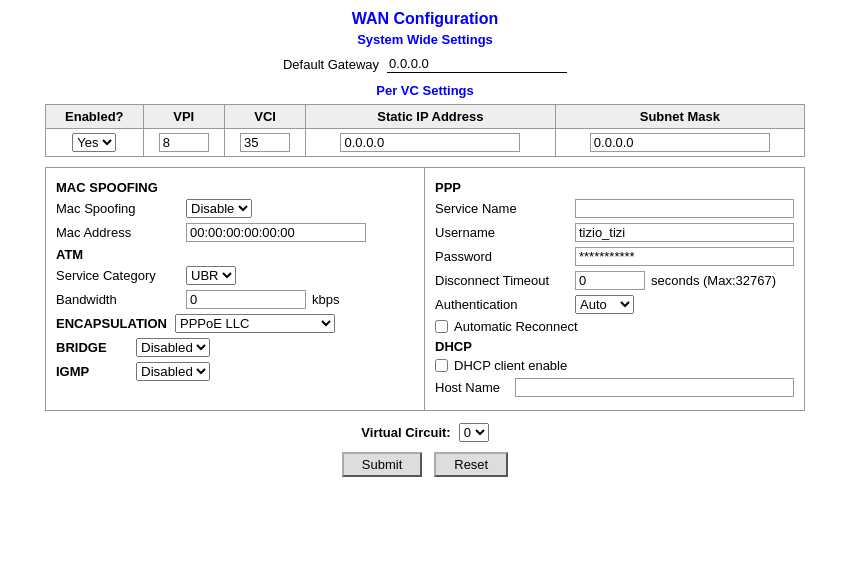  What do you see at coordinates (331, 64) in the screenshot?
I see `default-gateway-label: Default Gateway` at bounding box center [331, 64].